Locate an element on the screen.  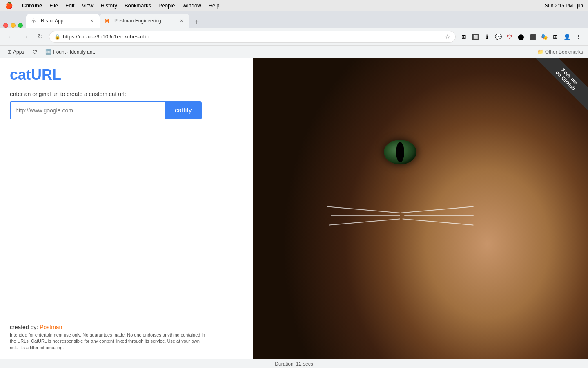
footer-created-prefix: created by: is located at coordinates (24, 327).